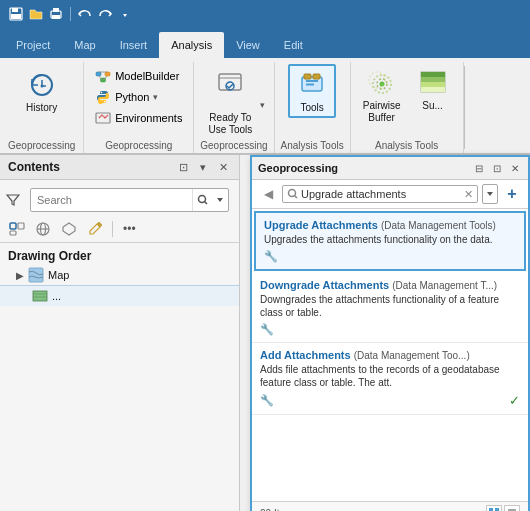 The image size is (530, 511). What do you see at coordinates (248, 45) in the screenshot?
I see `tab-view: View` at bounding box center [248, 45].